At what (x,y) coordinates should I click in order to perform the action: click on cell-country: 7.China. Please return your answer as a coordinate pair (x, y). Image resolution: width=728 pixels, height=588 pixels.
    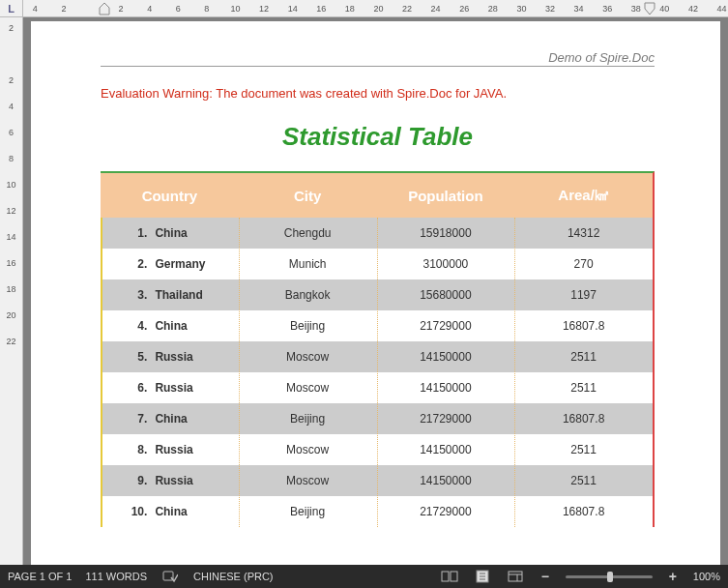
    Looking at the image, I should click on (170, 419).